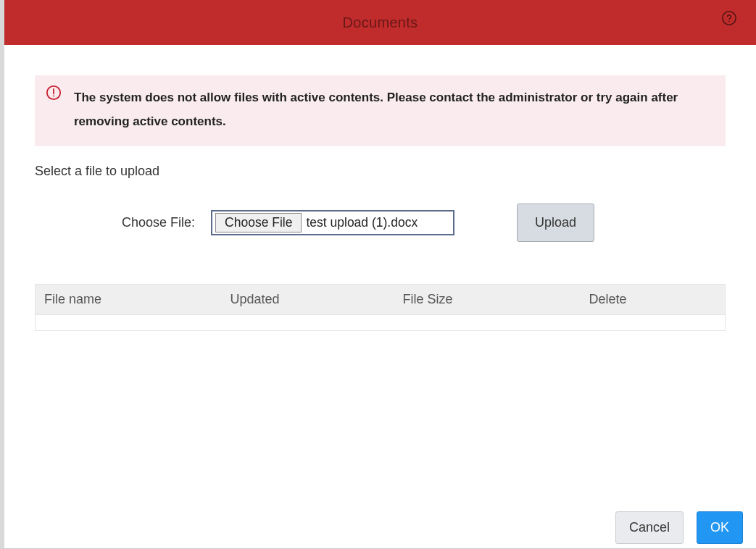  What do you see at coordinates (555, 223) in the screenshot?
I see `upload-button: Upload` at bounding box center [555, 223].